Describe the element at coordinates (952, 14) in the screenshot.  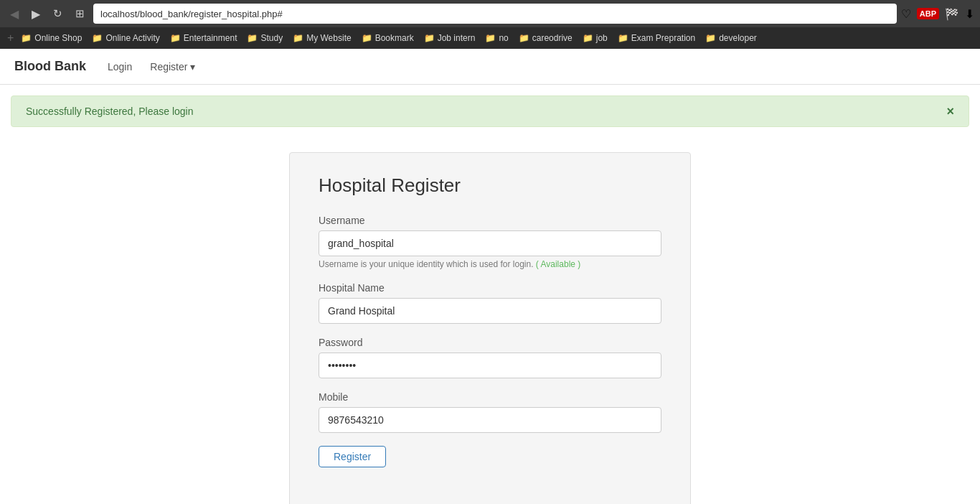
I see `flag-icon: 🏁` at that location.